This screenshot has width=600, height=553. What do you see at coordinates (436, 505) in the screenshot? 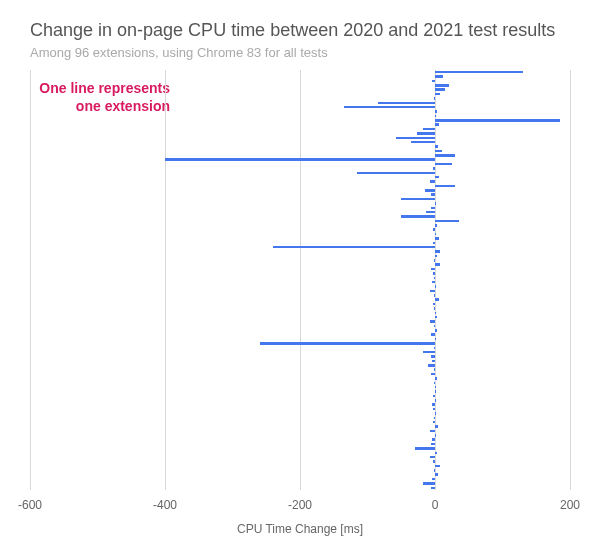
I see `x-tick-label: 0` at bounding box center [436, 505].